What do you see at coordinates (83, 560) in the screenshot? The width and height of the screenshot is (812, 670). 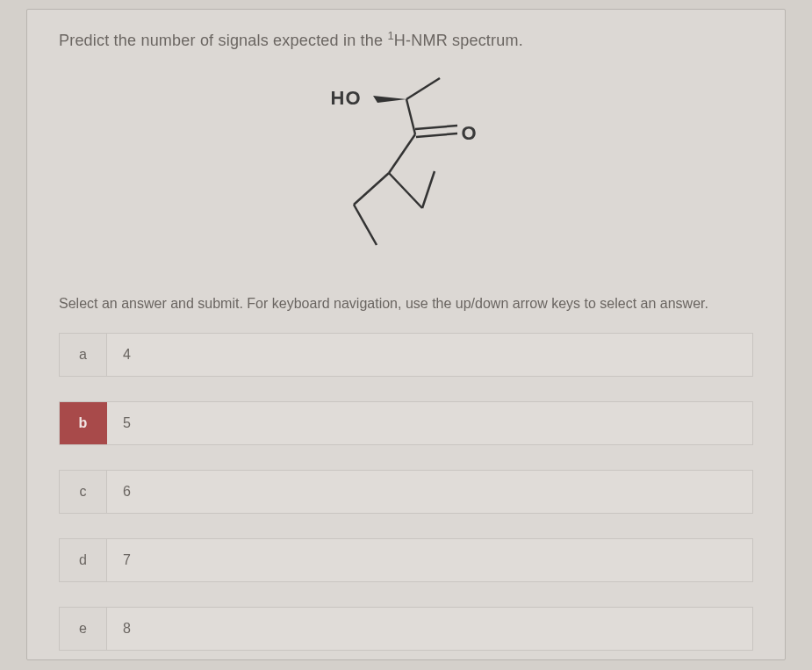 I see `option-letter: d` at bounding box center [83, 560].